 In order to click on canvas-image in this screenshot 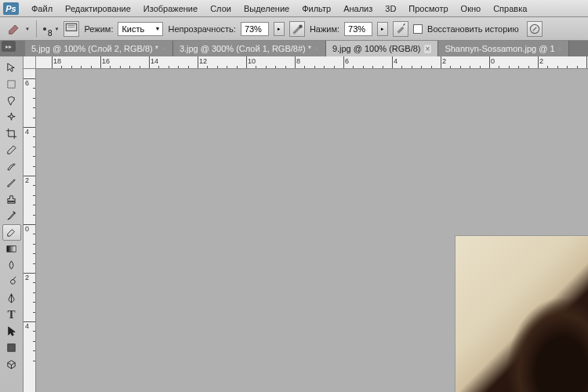, I will do `click(521, 314)`.